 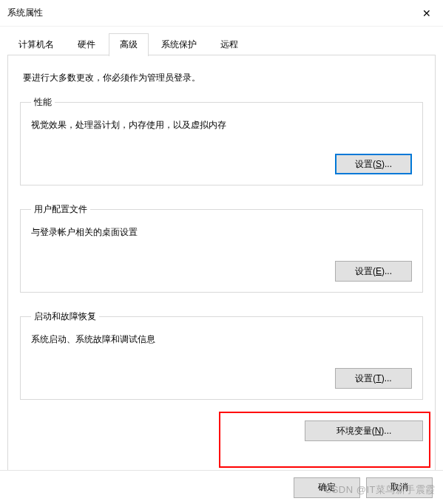 I want to click on environment-variables-button: 环境变量(N)..., so click(x=364, y=431).